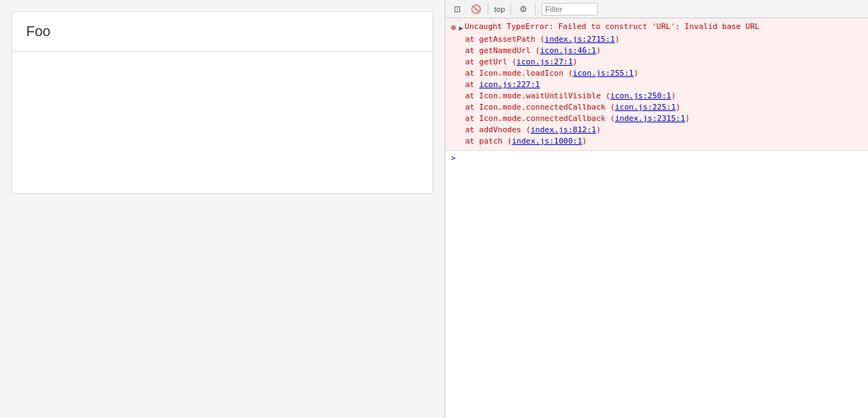 The height and width of the screenshot is (418, 868). Describe the element at coordinates (657, 91) in the screenshot. I see `stack-trace: at getAssetPath (index.js:2715:1) at get…` at that location.